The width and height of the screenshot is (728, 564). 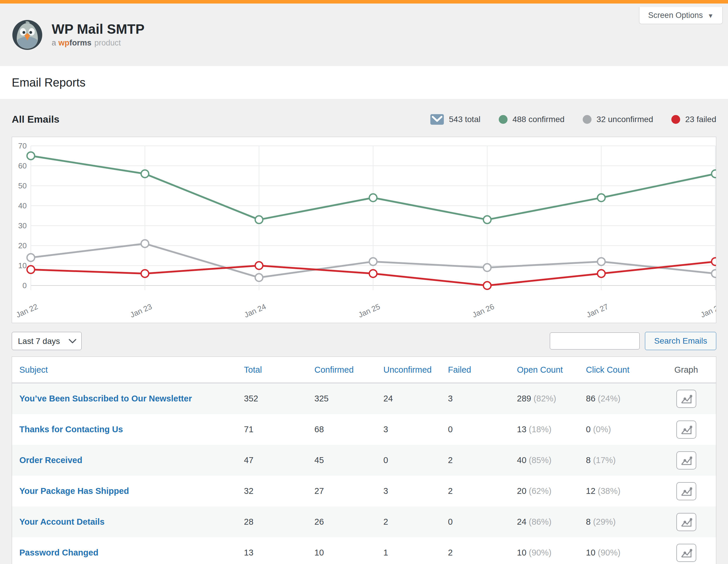 What do you see at coordinates (551, 398) in the screenshot?
I see `open-count-cell: 289(82%)` at bounding box center [551, 398].